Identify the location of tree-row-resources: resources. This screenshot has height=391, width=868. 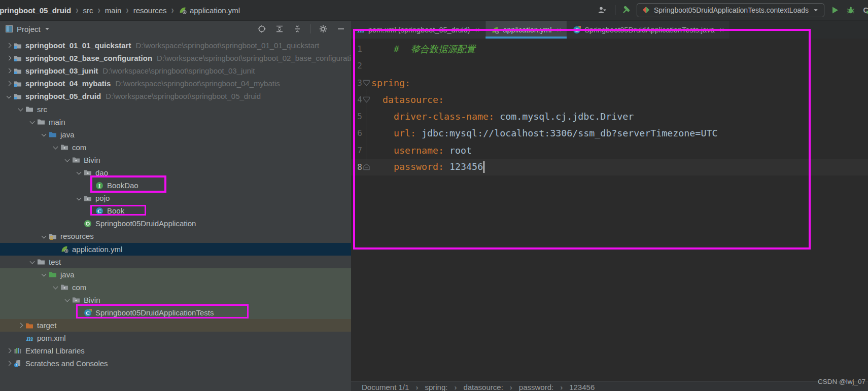
(176, 236).